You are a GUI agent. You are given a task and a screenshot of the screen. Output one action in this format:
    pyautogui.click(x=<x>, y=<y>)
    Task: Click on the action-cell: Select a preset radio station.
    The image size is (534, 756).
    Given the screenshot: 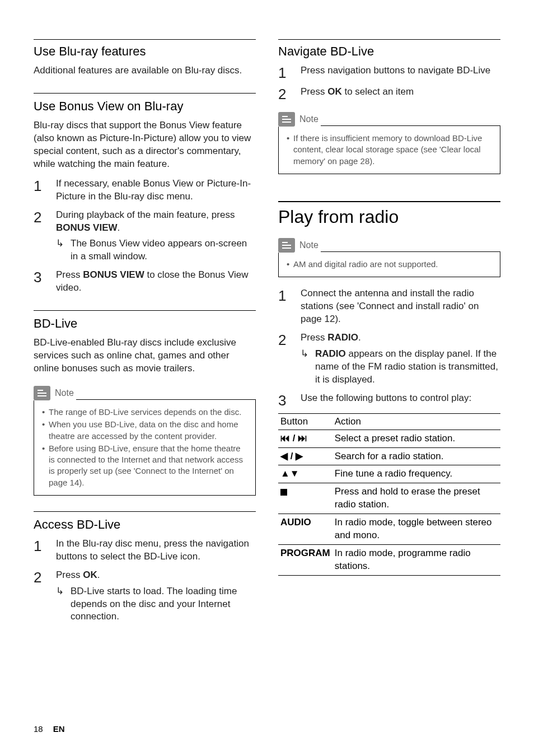 What is the action you would take?
    pyautogui.click(x=416, y=438)
    